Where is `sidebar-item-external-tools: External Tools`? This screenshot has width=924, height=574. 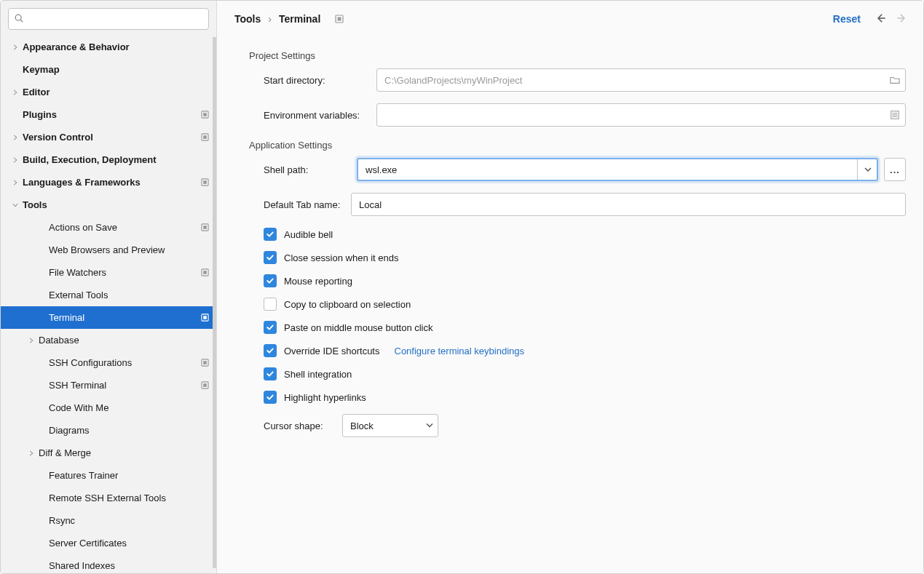
sidebar-item-external-tools: External Tools is located at coordinates (108, 295).